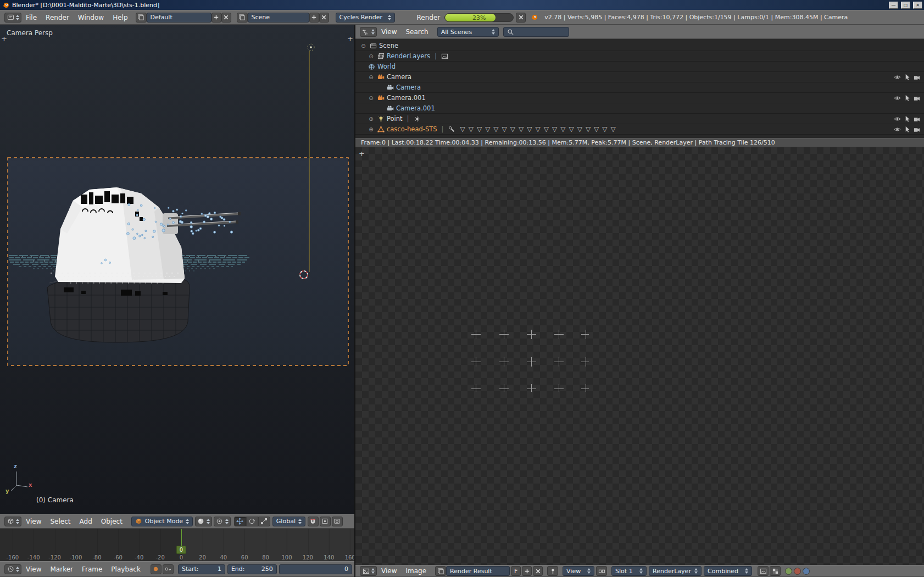  Describe the element at coordinates (31, 18) in the screenshot. I see `menu-file: File` at that location.